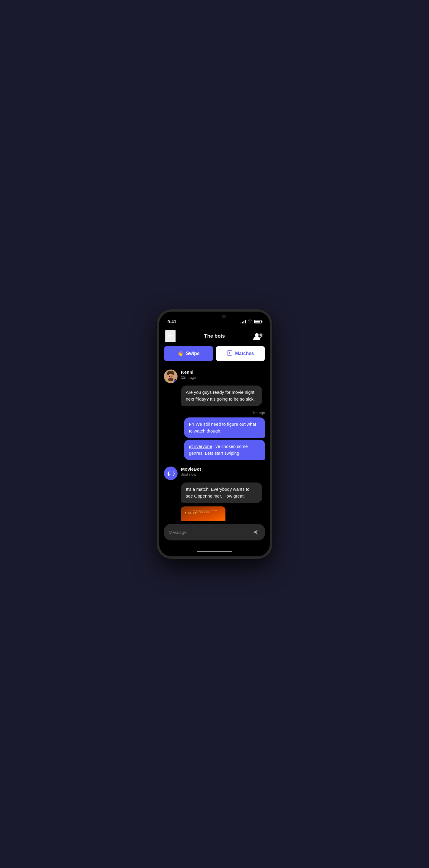 The width and height of the screenshot is (429, 868). What do you see at coordinates (189, 377) in the screenshot?
I see `kenni-time: 12m ago` at bounding box center [189, 377].